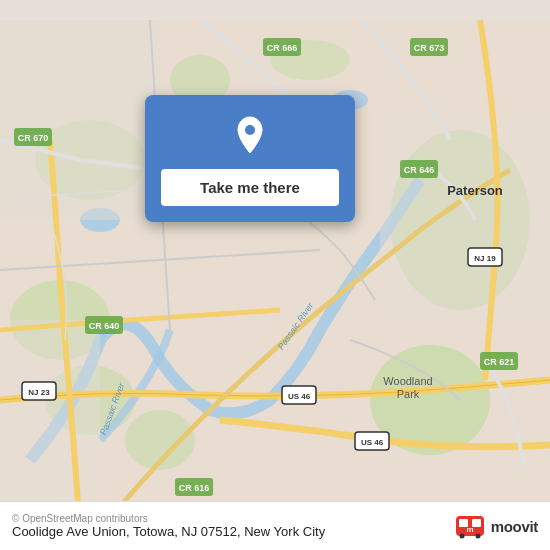 The image size is (550, 550). Describe the element at coordinates (408, 381) in the screenshot. I see `svg-text: Woodland` at that location.